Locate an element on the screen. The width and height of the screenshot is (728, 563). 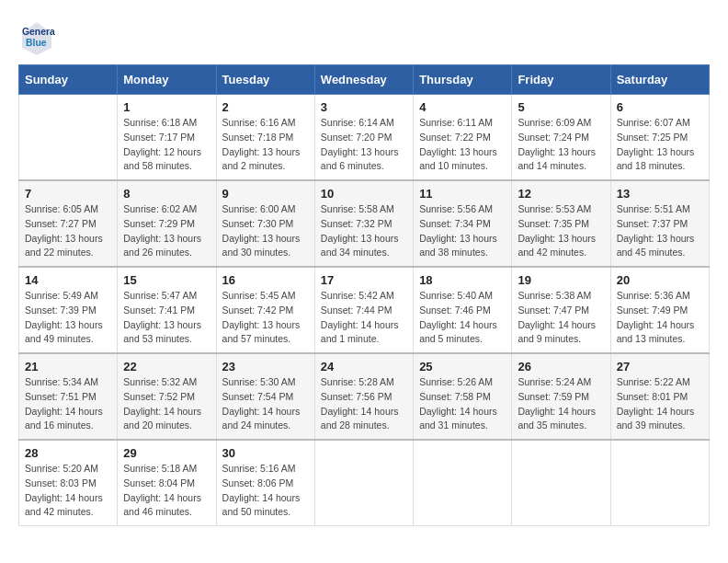
day-number: 24 is located at coordinates (364, 366).